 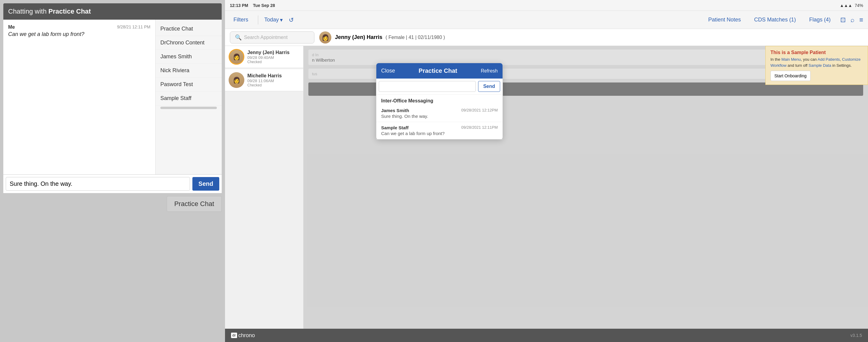 What do you see at coordinates (189, 97) in the screenshot?
I see `chat-recipients: Practice Chat DrChrono Content James Smi…` at bounding box center [189, 97].